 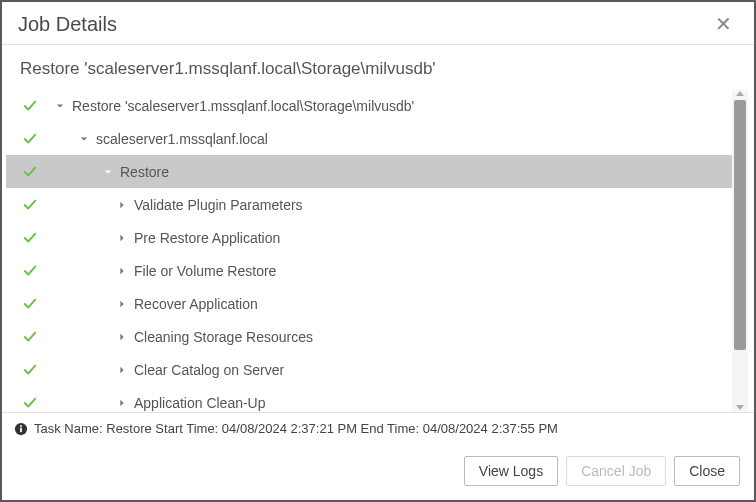 What do you see at coordinates (144, 172) in the screenshot?
I see `tree-row-label: Restore` at bounding box center [144, 172].